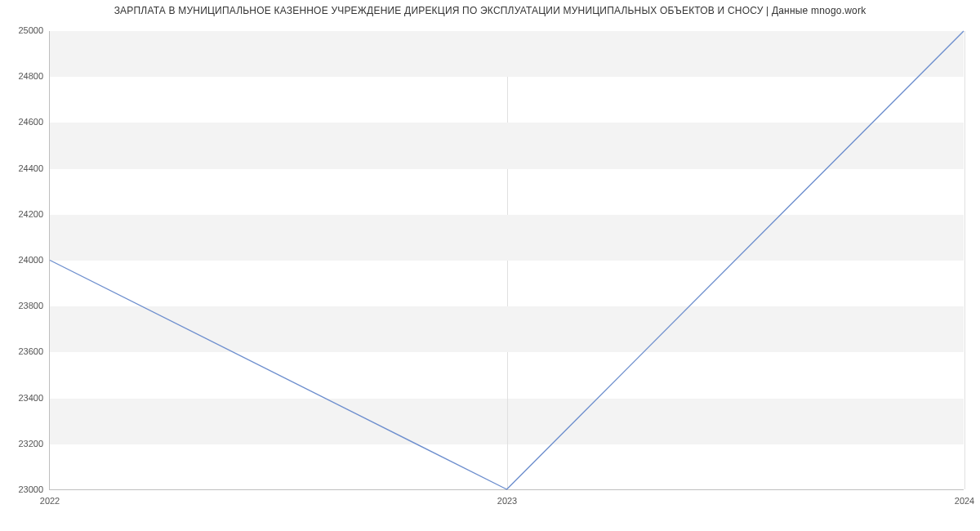  What do you see at coordinates (34, 122) in the screenshot?
I see `y-tick-label: 24600` at bounding box center [34, 122].